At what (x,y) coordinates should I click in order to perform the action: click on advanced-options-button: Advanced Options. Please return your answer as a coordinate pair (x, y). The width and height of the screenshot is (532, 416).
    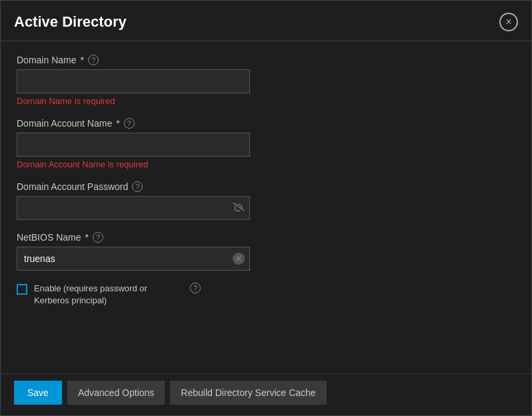
    Looking at the image, I should click on (116, 393).